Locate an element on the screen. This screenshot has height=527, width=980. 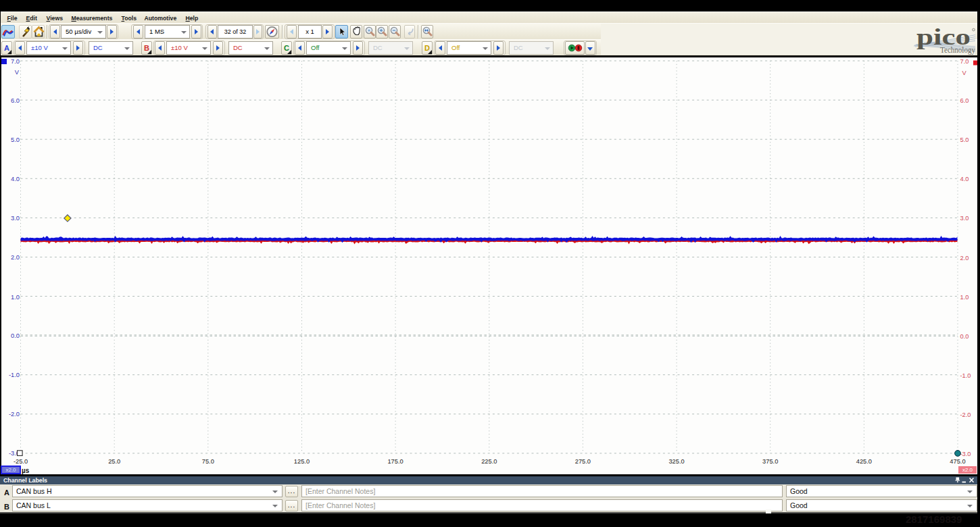
svg-text: 175.0 is located at coordinates (395, 461).